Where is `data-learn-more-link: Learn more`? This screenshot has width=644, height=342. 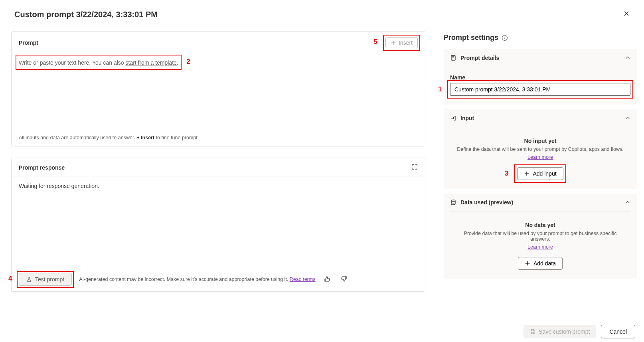 data-learn-more-link: Learn more is located at coordinates (540, 247).